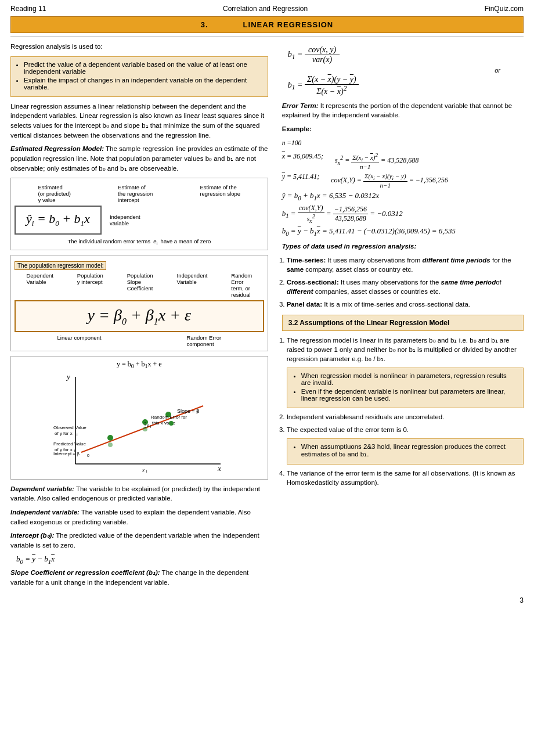  Describe the element at coordinates (204, 341) in the screenshot. I see `ann-random-error-component: Random Errorcomponent` at that location.